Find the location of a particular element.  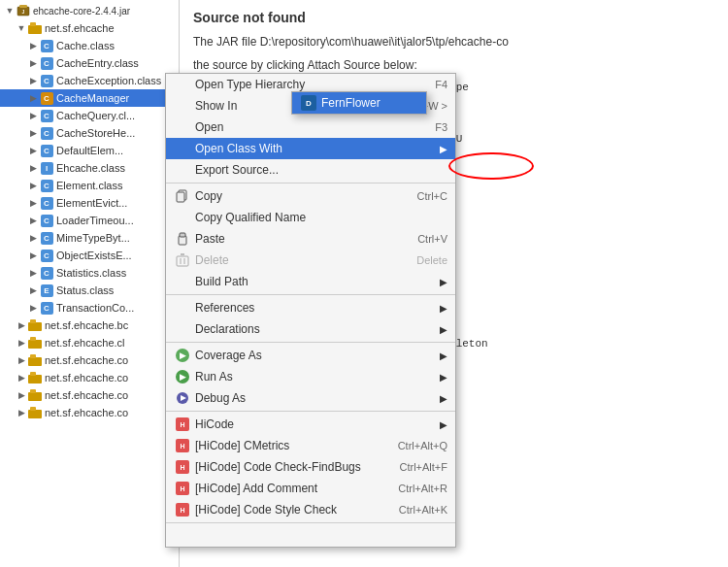

menu-item-delete: Delete Delete is located at coordinates (311, 260).